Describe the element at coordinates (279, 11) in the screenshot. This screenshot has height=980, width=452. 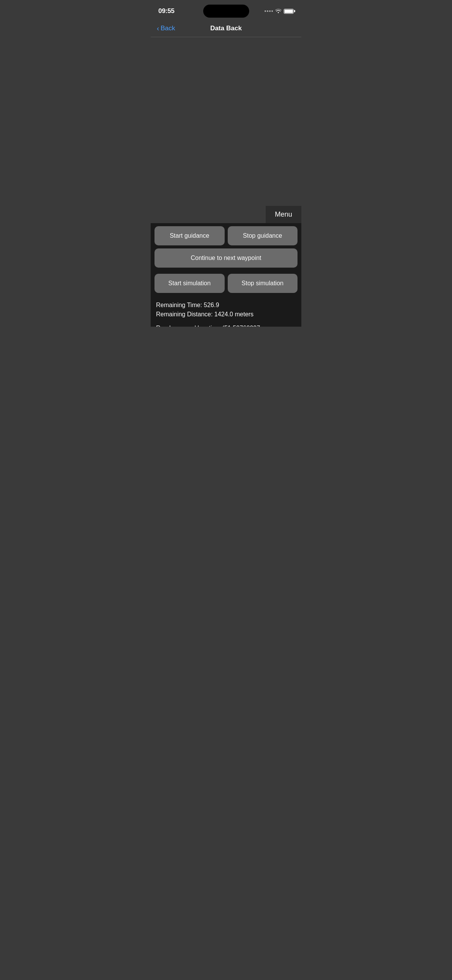
I see `status-icons` at that location.